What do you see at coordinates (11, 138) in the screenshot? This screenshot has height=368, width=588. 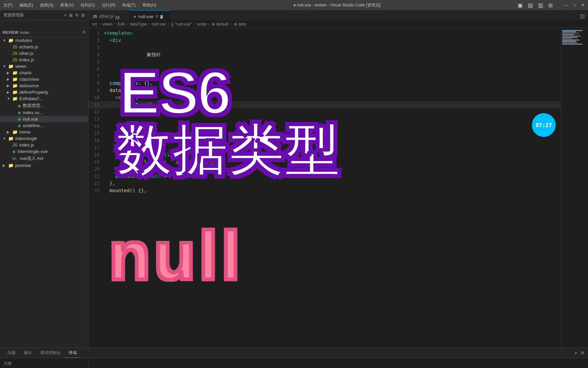 I see `intermingle-folder-icon: 📁` at bounding box center [11, 138].